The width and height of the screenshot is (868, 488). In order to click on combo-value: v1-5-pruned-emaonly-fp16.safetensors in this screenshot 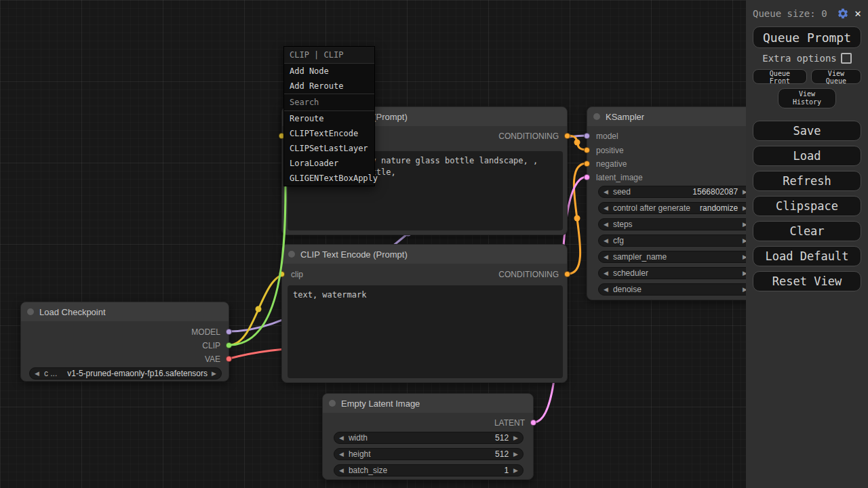, I will do `click(137, 373)`.